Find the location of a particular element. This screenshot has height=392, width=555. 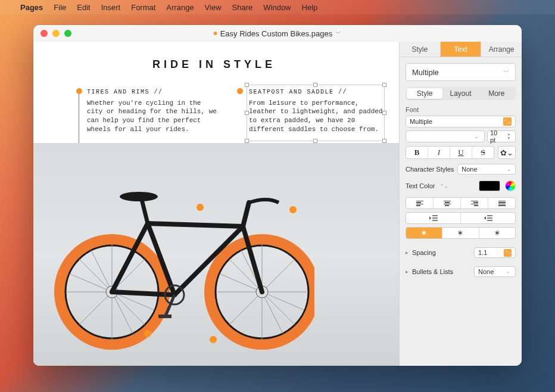

inspector-tabs: Style Text Arrange is located at coordinates (461, 49).